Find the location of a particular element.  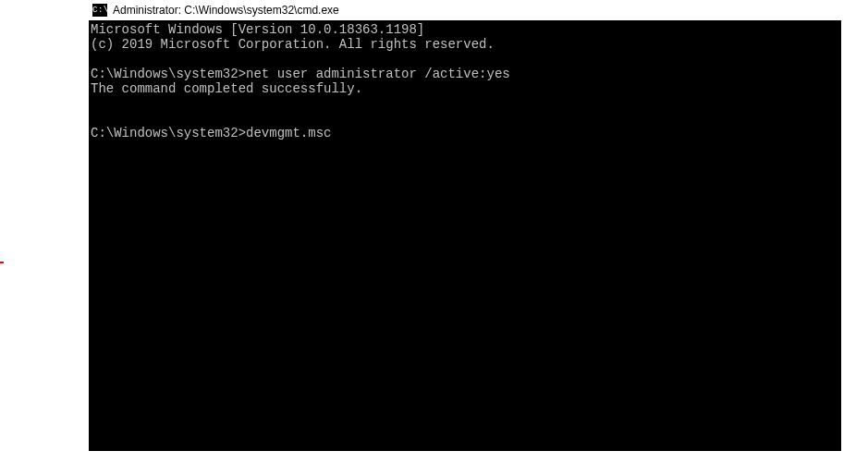

red-mark is located at coordinates (2, 262).